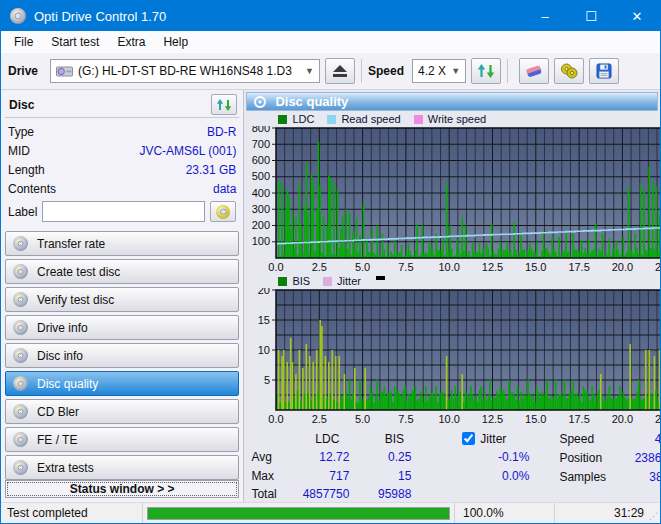 The image size is (661, 524). What do you see at coordinates (122, 244) in the screenshot?
I see `sidebar-item-transfer-rate: Transfer rate` at bounding box center [122, 244].